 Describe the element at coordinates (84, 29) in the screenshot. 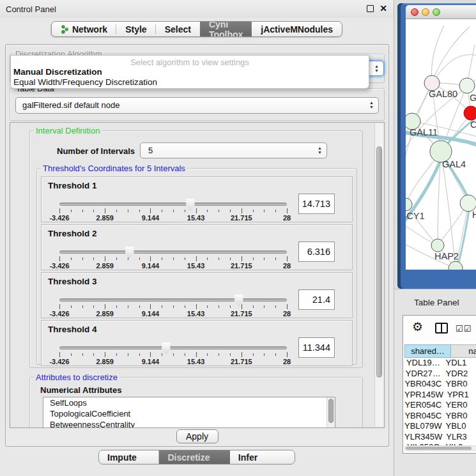

I see `tab-network: Network` at that location.